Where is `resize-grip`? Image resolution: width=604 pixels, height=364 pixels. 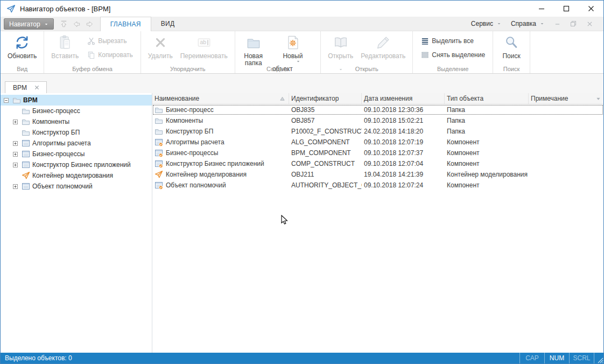 resize-grip is located at coordinates (599, 358).